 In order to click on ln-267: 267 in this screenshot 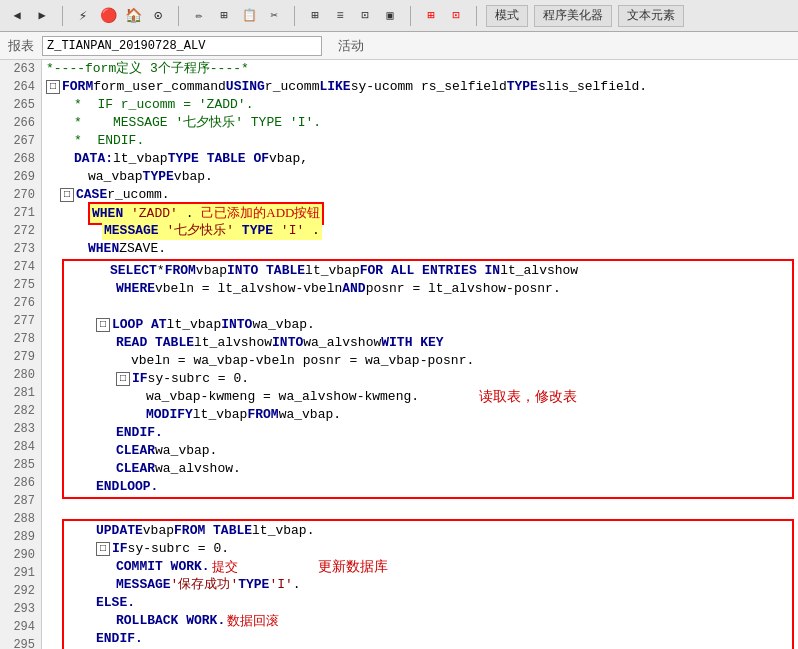, I will do `click(20, 141)`.